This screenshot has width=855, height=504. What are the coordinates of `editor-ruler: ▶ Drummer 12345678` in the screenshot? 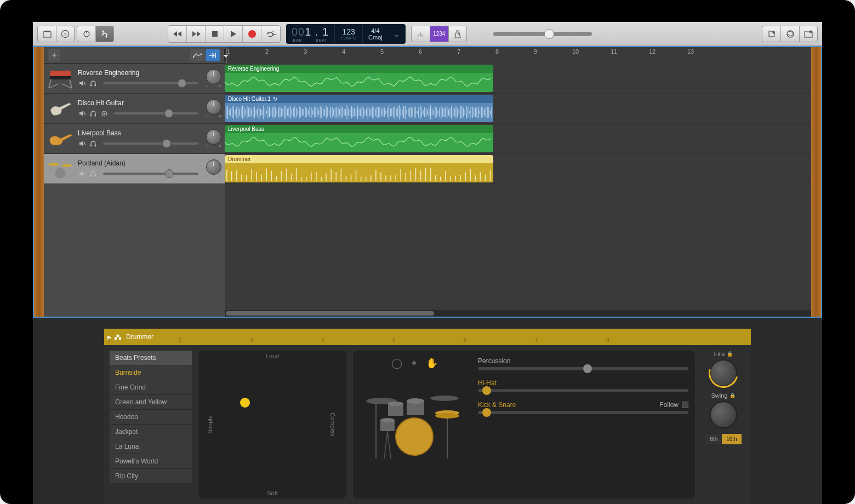 It's located at (428, 337).